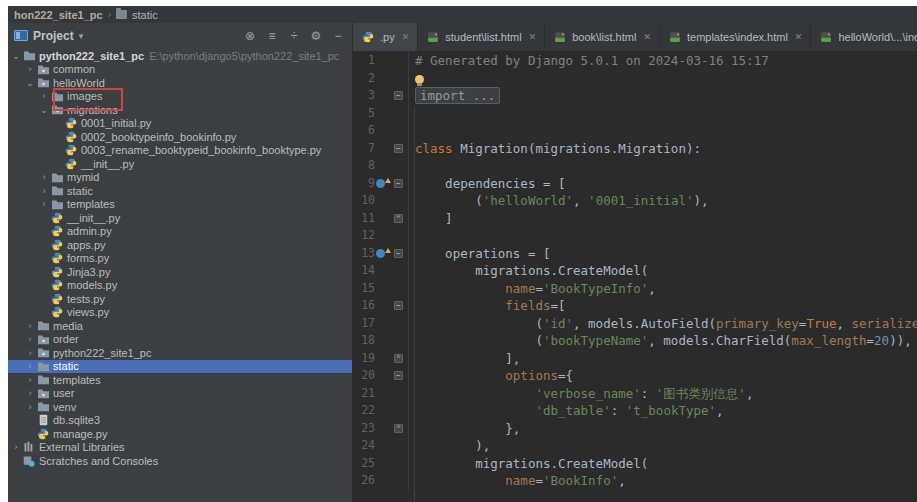 The height and width of the screenshot is (502, 917). I want to click on intention-bulb-icon, so click(420, 80).